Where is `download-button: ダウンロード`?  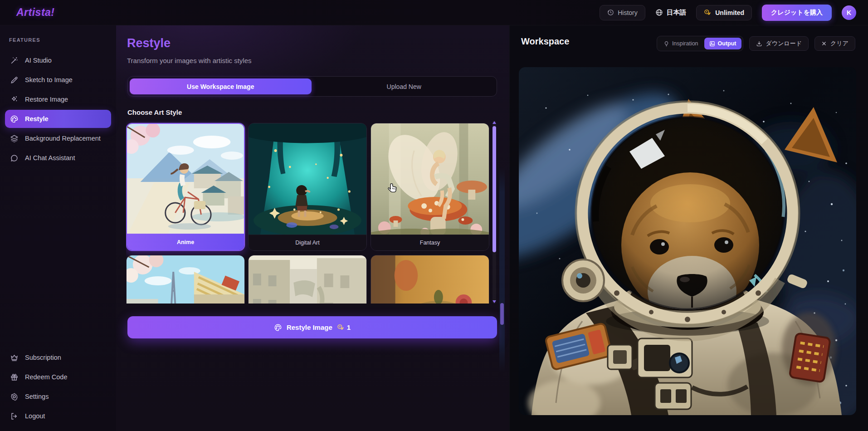
download-button: ダウンロード is located at coordinates (779, 44).